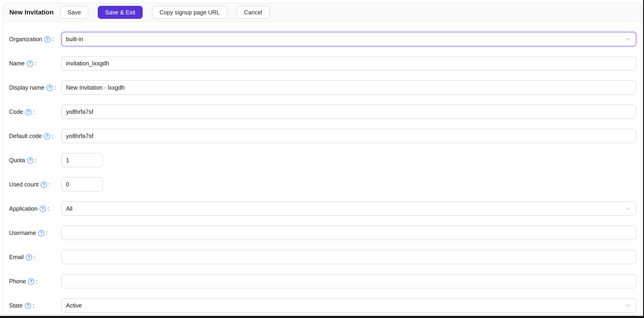  Describe the element at coordinates (349, 233) in the screenshot. I see `username-input` at that location.